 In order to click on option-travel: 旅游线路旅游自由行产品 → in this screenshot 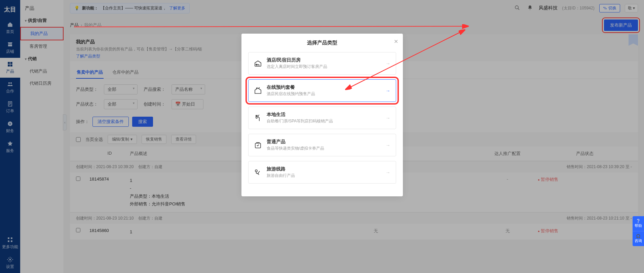, I will do `click(322, 172)`.